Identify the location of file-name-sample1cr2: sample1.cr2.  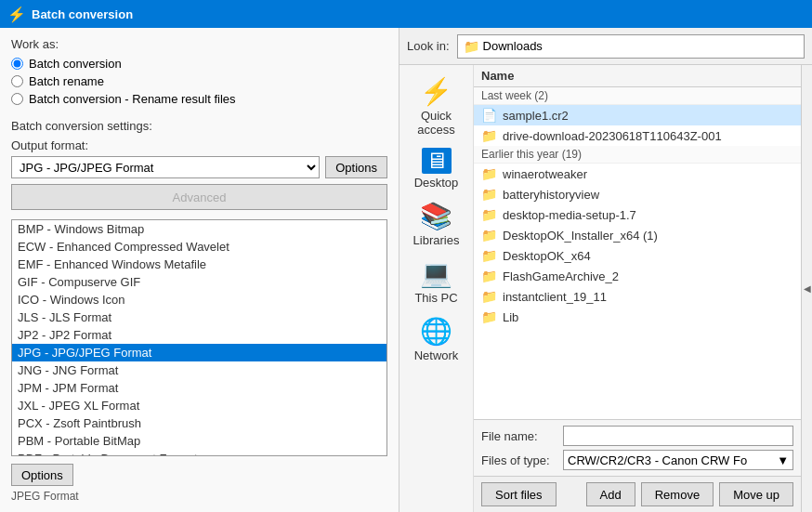
(535, 115).